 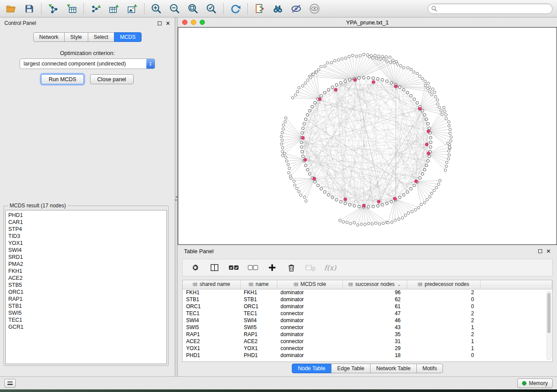 I want to click on table-row: FKH1FKH1dominator962, so click(x=367, y=292).